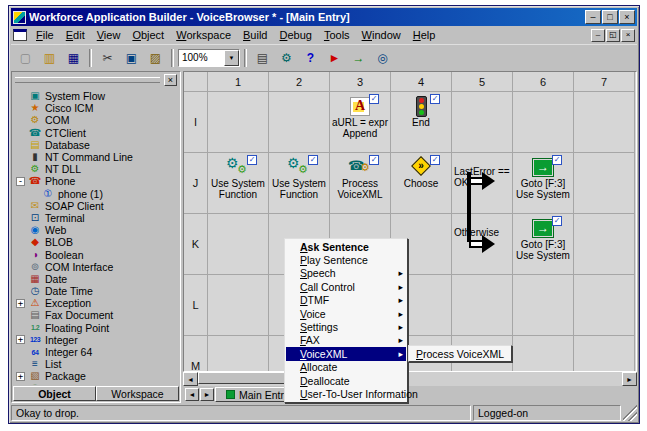 This screenshot has width=647, height=431. I want to click on tree-item-com: ⚙COM, so click(98, 120).